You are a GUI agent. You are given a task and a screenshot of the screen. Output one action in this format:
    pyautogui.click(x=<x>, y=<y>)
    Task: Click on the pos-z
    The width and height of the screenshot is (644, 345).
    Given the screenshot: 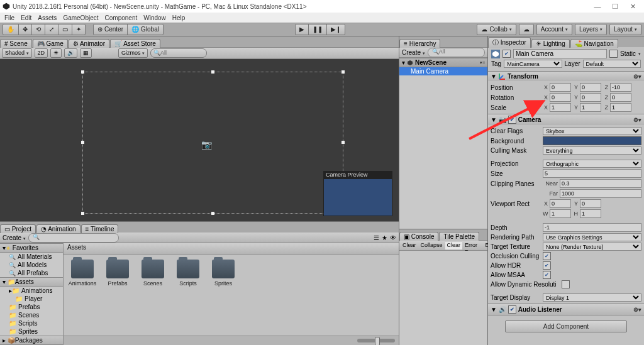 What is the action you would take?
    pyautogui.click(x=621, y=87)
    